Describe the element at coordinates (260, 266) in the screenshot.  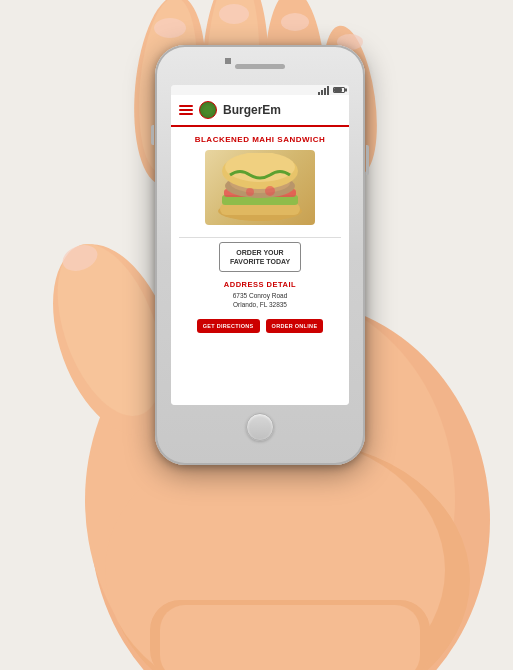
I see `screen-content: BLACKENED MAHI SANDWICH` at that location.